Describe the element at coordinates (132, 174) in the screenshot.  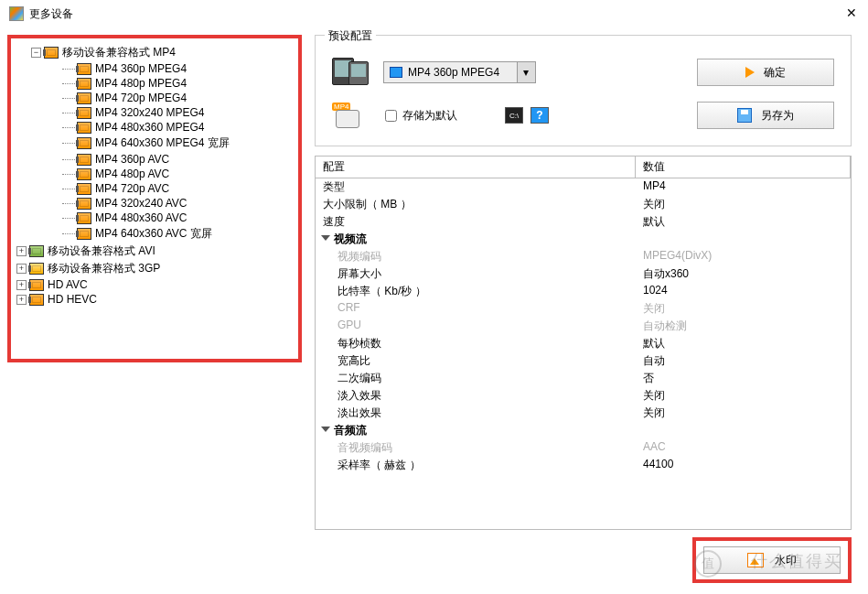
I see `tree-node: MP4 480p AVC` at that location.